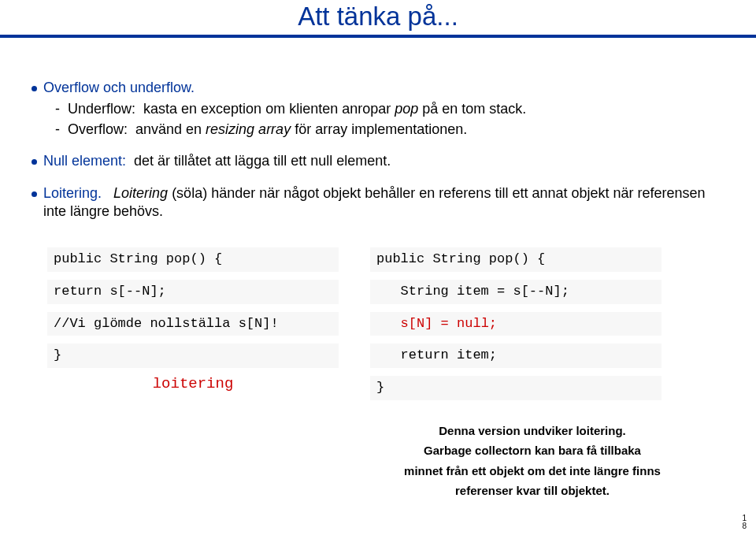  What do you see at coordinates (193, 325) in the screenshot?
I see `code-line: //Vi glömde nollställa s[N]!` at bounding box center [193, 325].